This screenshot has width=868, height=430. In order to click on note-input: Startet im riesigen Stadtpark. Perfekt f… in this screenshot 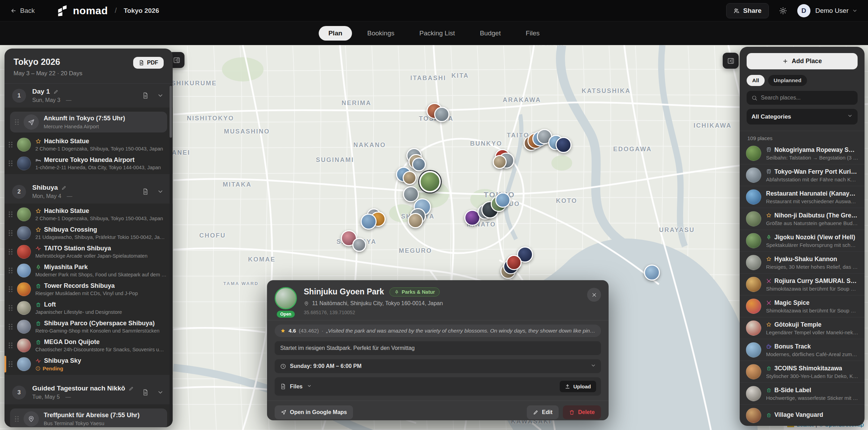, I will do `click(438, 348)`.